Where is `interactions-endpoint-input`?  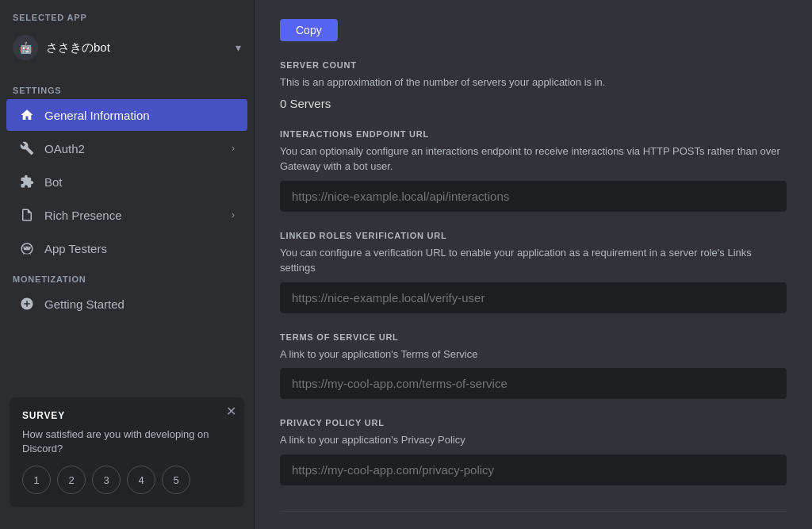
interactions-endpoint-input is located at coordinates (533, 197).